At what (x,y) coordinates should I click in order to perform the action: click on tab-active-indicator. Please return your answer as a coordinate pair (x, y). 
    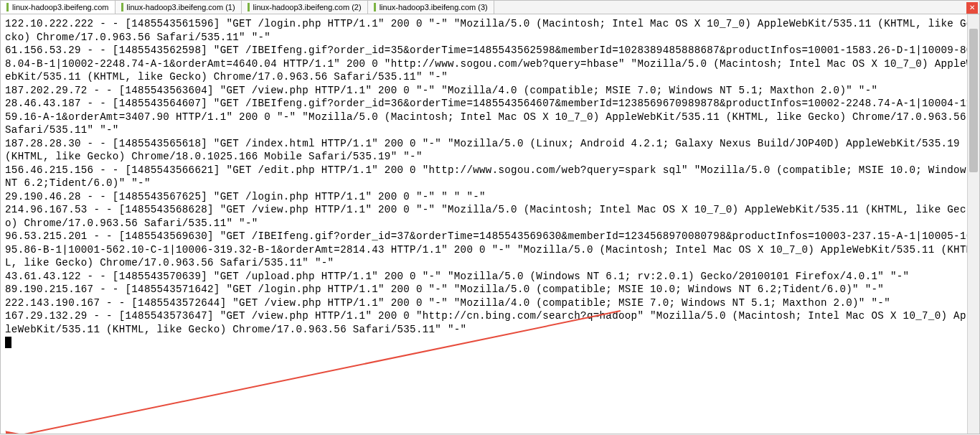
    Looking at the image, I should click on (7, 7).